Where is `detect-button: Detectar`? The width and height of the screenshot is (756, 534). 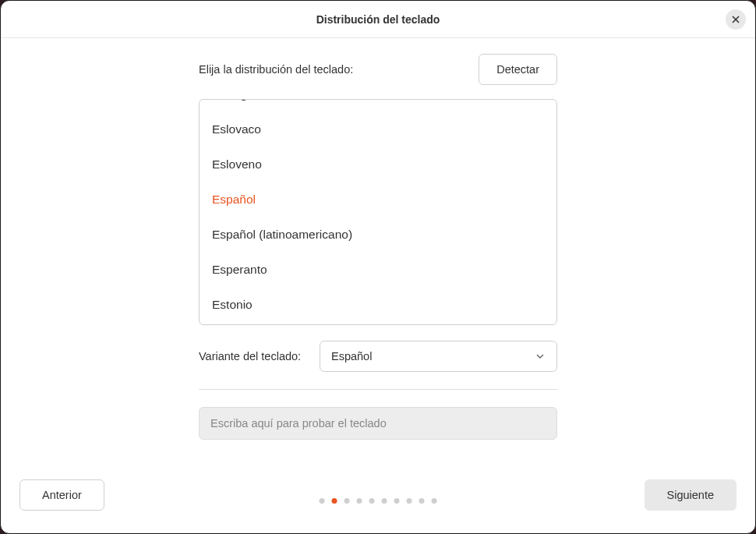
detect-button: Detectar is located at coordinates (518, 69).